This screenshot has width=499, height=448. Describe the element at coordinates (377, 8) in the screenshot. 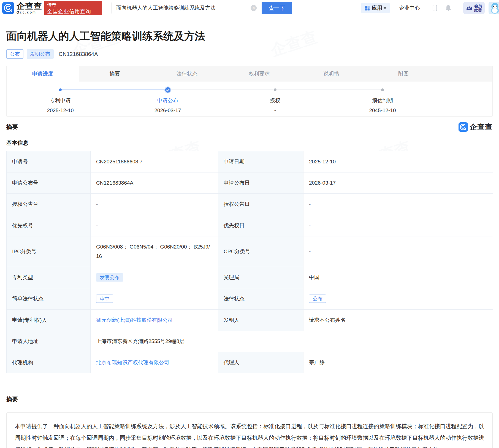

I see `apps-label: 应用` at that location.